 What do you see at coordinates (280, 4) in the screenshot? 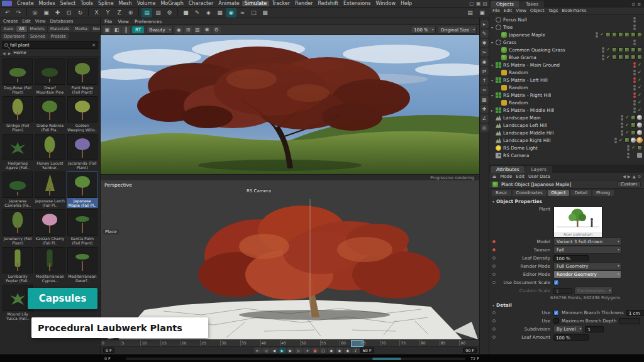
I see `menu-item-tracker: Tracker` at bounding box center [280, 4].